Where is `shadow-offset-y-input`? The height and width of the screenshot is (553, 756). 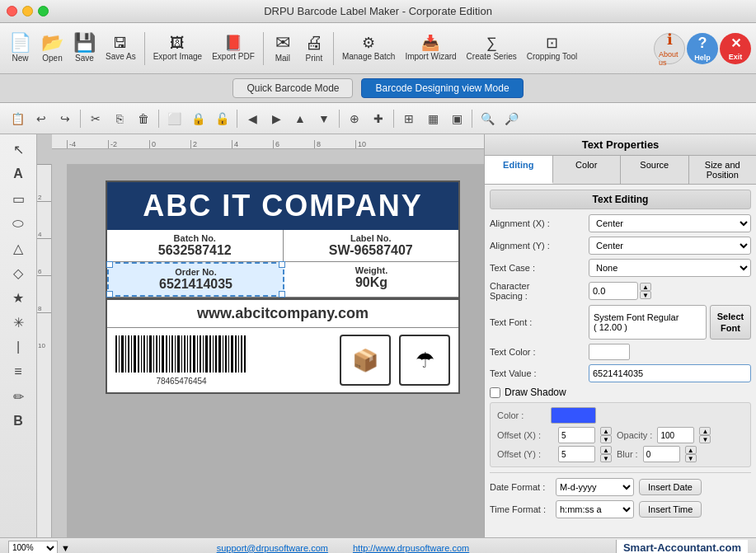
shadow-offset-y-input is located at coordinates (577, 454).